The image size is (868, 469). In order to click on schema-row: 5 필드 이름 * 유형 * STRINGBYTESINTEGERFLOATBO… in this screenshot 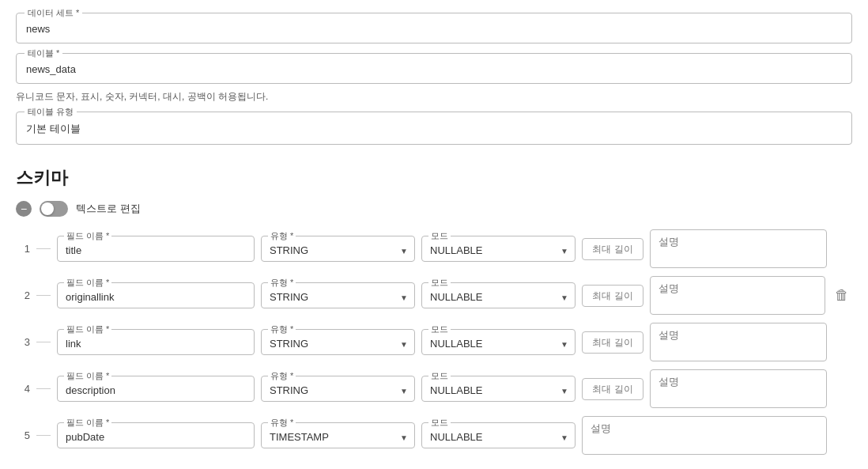, I will do `click(434, 435)`.